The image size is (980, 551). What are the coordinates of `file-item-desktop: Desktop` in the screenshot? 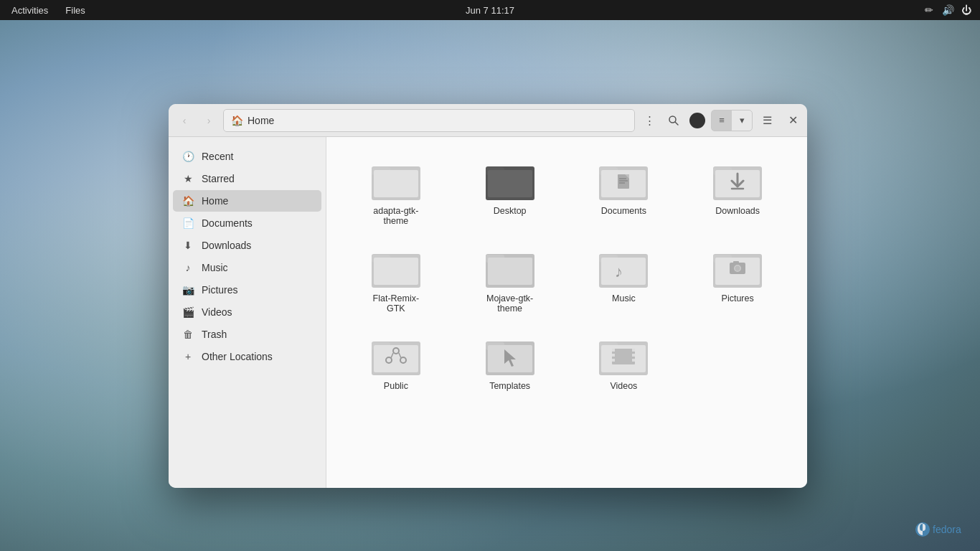 It's located at (510, 192).